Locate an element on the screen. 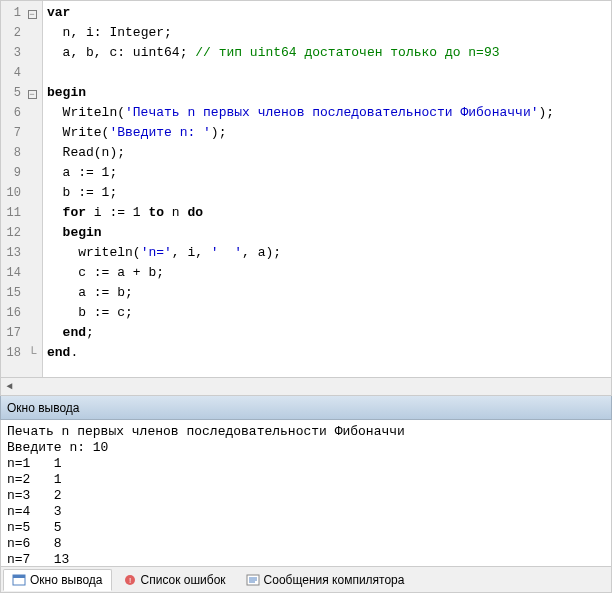 The image size is (612, 593). output-line: n=7 13 is located at coordinates (306, 560).